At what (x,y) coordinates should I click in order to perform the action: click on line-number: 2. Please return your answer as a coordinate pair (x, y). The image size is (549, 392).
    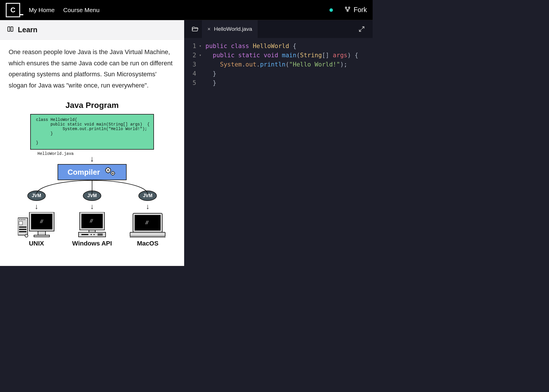
    Looking at the image, I should click on (190, 55).